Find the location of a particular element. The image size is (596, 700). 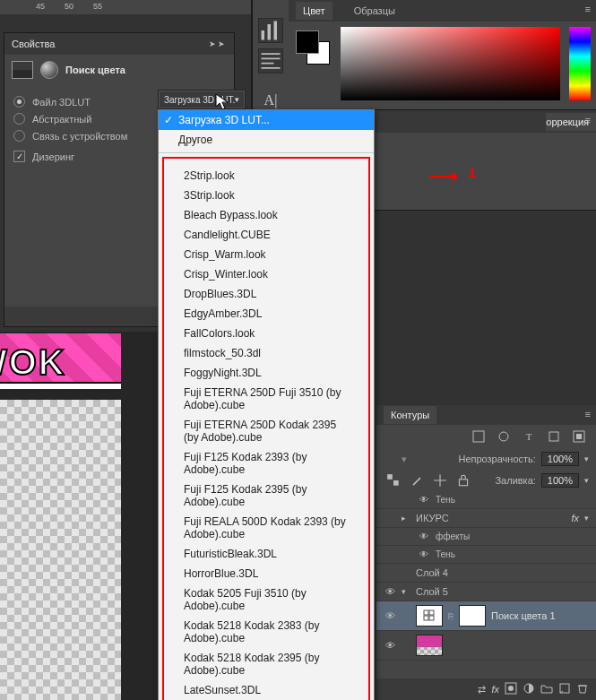

dropdown-item: Kodak 5205 Fuji 3510 (by Adobe).cube is located at coordinates (266, 600).